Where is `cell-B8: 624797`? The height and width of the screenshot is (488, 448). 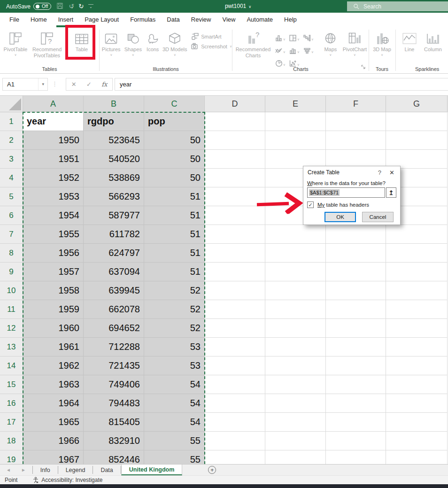 cell-B8: 624797 is located at coordinates (114, 253).